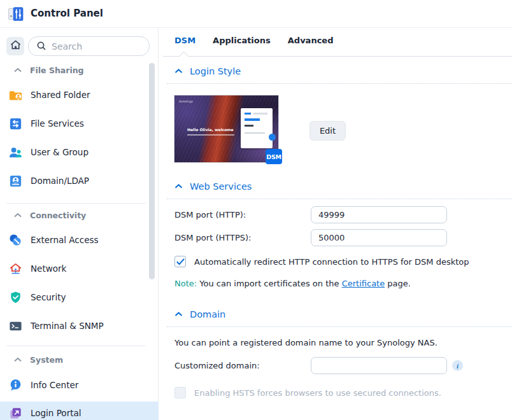 This screenshot has width=512, height=420. Describe the element at coordinates (208, 71) in the screenshot. I see `section-header-login-style: Login Style` at that location.